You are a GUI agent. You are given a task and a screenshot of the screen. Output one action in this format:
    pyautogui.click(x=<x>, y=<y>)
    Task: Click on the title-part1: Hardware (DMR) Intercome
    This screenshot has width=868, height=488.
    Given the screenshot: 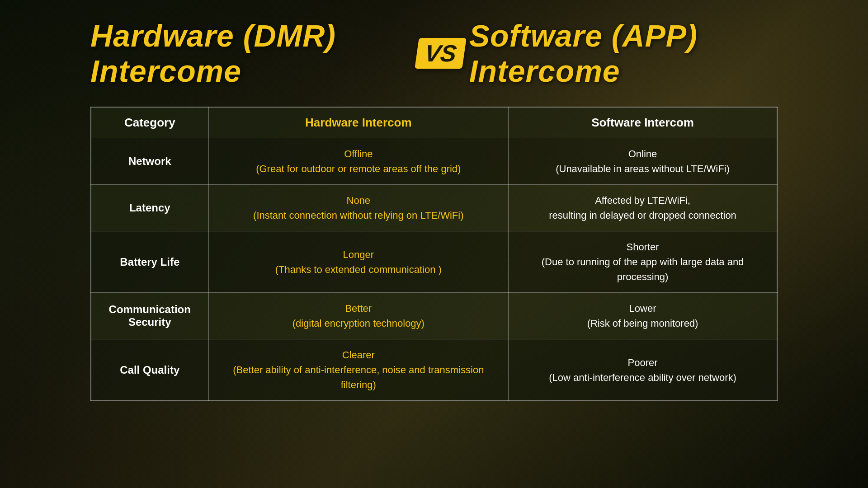 What is the action you would take?
    pyautogui.click(x=251, y=53)
    